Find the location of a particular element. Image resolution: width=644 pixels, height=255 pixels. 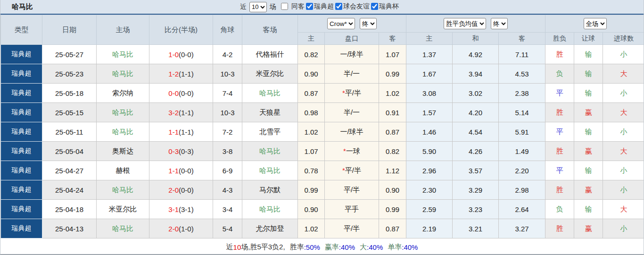

corners-cell: 7-4 is located at coordinates (228, 94).